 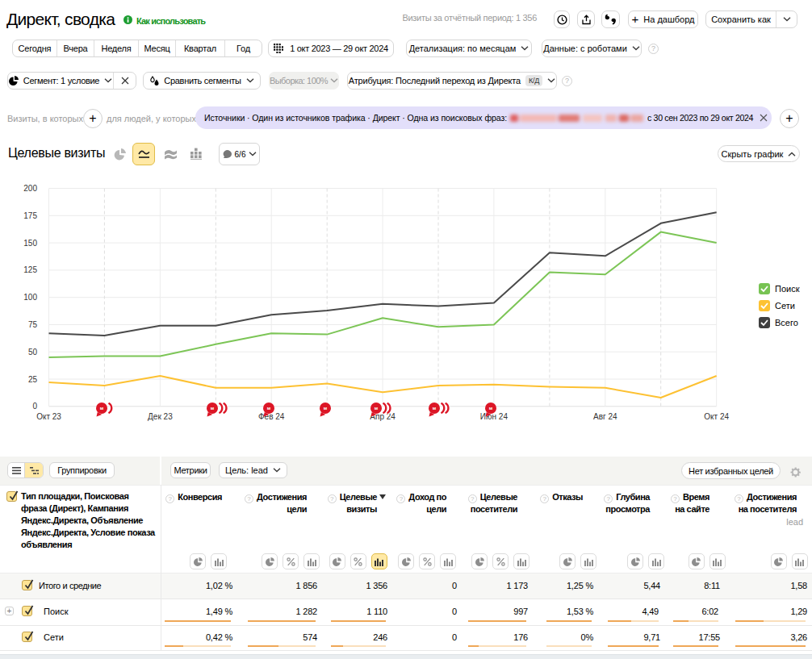 I want to click on svg-text: 200, so click(x=31, y=189).